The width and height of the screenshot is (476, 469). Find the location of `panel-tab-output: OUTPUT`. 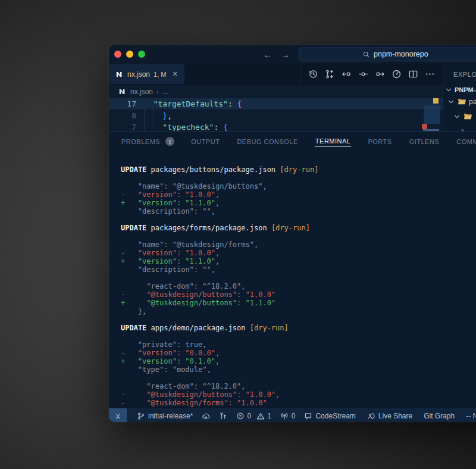

panel-tab-output: OUTPUT is located at coordinates (205, 142).